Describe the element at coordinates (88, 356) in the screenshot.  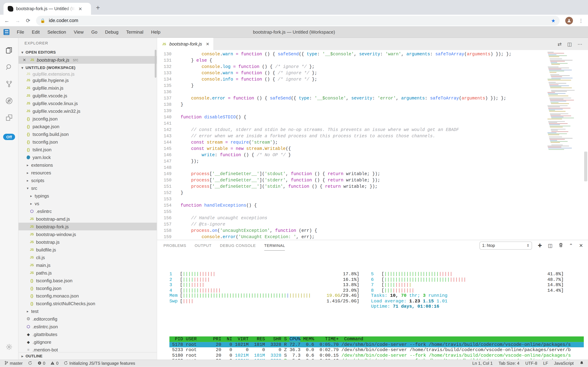
I see `outline-header: ▸ OUTLINE` at that location.